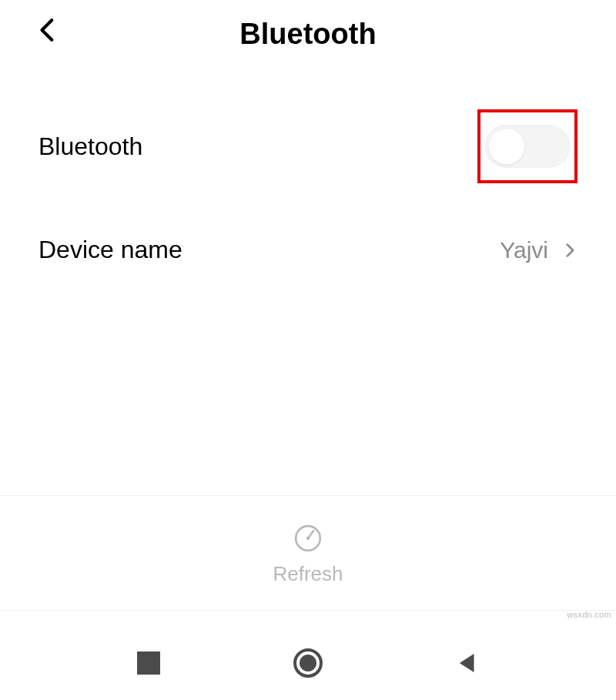 This screenshot has width=616, height=700. Describe the element at coordinates (308, 663) in the screenshot. I see `nav-home-button` at that location.